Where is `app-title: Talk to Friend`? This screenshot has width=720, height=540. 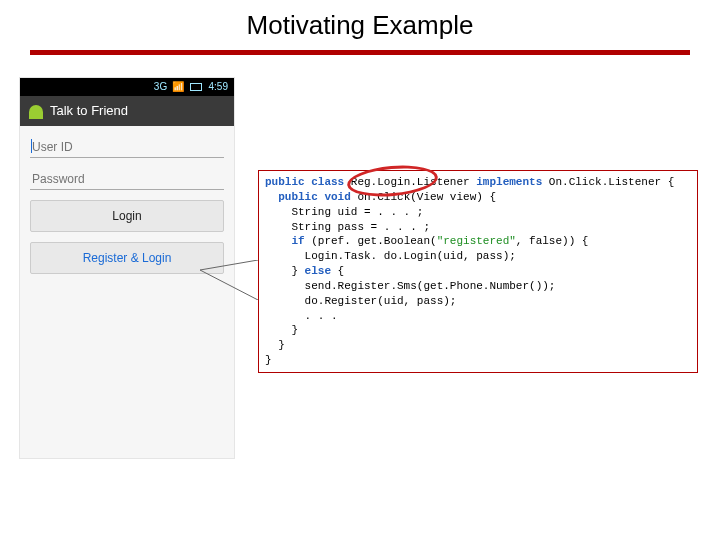 app-title: Talk to Friend is located at coordinates (89, 111).